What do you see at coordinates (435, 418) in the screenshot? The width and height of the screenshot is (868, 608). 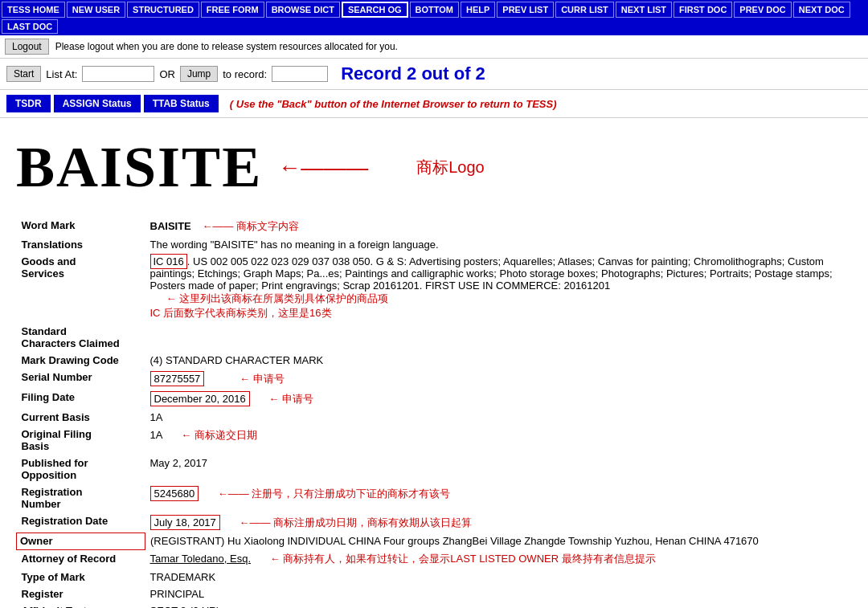 I see `table-row: Current Basis 1A` at bounding box center [435, 418].